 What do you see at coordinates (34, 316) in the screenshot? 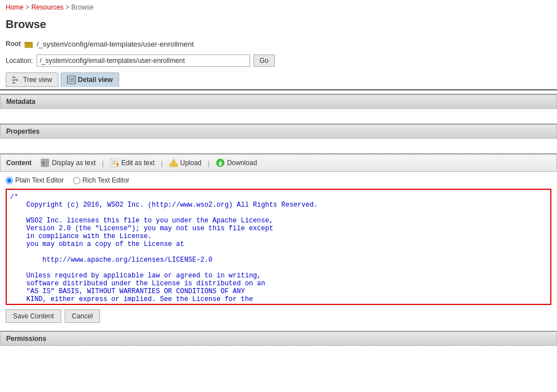
I see `save-content-button: Save Content` at bounding box center [34, 316].